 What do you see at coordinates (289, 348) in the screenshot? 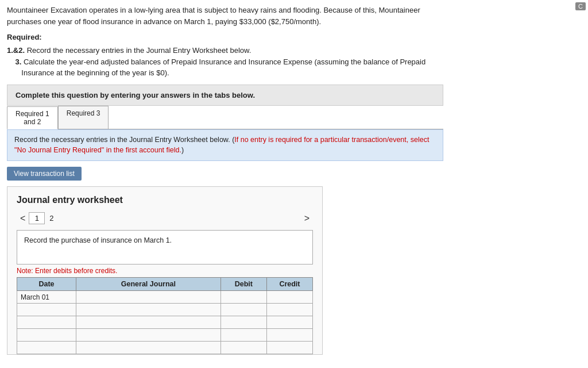
I see `row5-credit-input` at bounding box center [289, 348].